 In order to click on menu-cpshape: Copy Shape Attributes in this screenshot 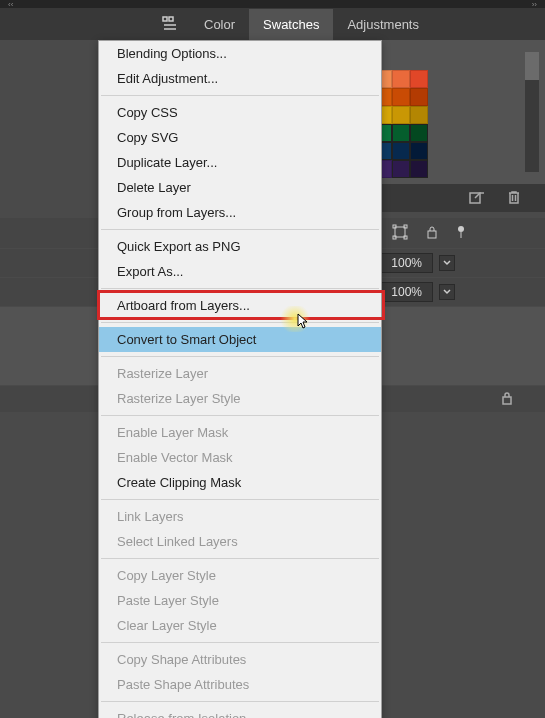, I will do `click(240, 660)`.